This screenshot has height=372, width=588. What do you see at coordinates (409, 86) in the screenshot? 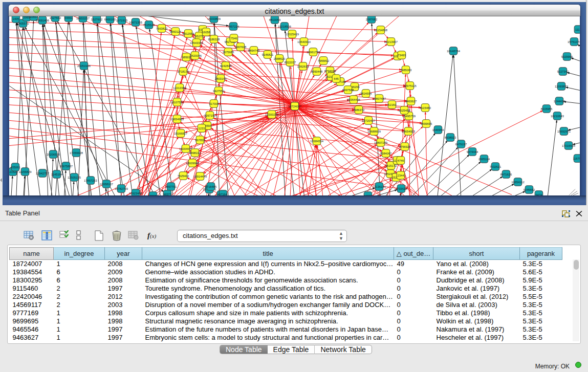
I see `svg-text: 12975115` at bounding box center [409, 86].